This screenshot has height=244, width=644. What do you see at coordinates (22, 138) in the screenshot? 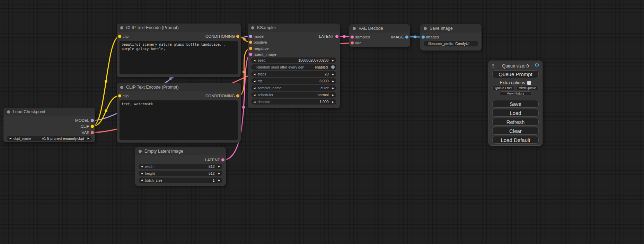
I see `widget-label: ckpt_name` at bounding box center [22, 138].